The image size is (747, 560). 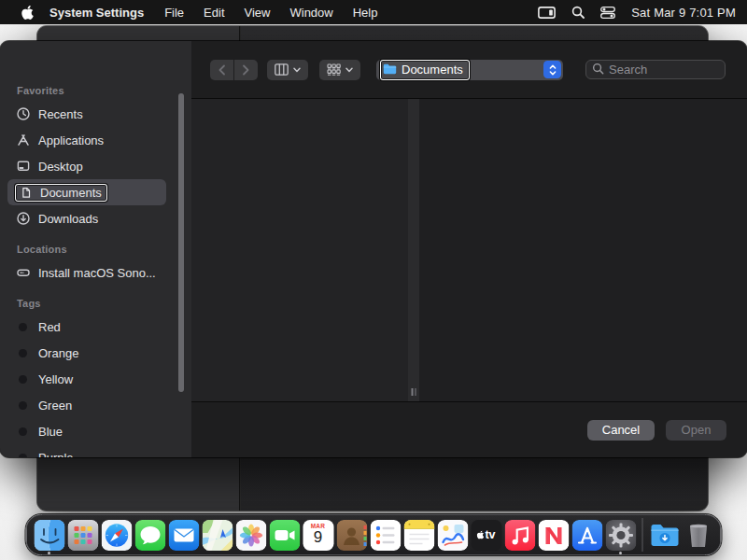 I want to click on dock: MAR 9 tv, so click(x=374, y=535).